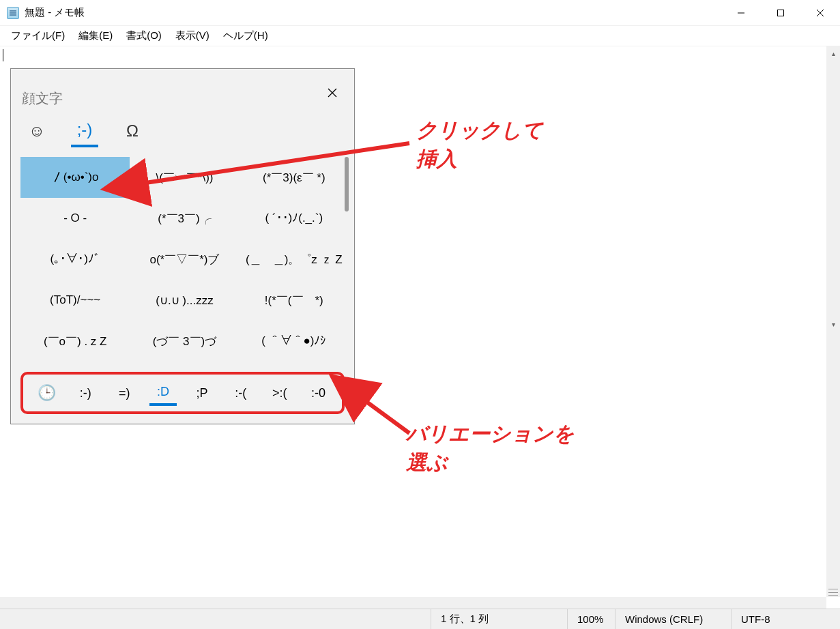 The width and height of the screenshot is (840, 629). Describe the element at coordinates (294, 300) in the screenshot. I see `kaomoji-item: !(*￣(￣ *)` at that location.